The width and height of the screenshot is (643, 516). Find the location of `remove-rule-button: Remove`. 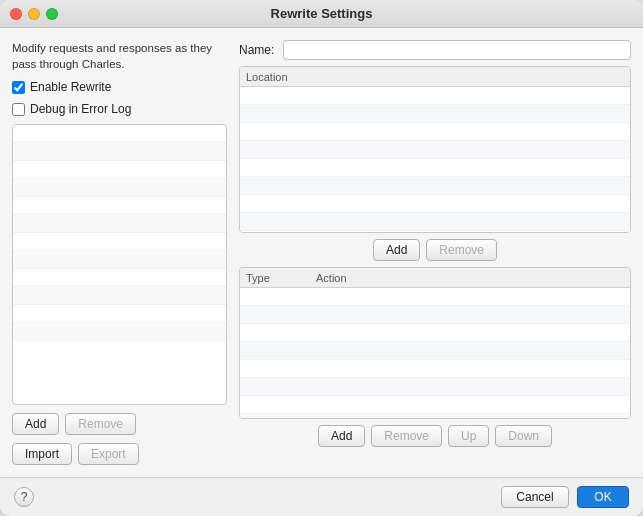

remove-rule-button: Remove is located at coordinates (100, 424).